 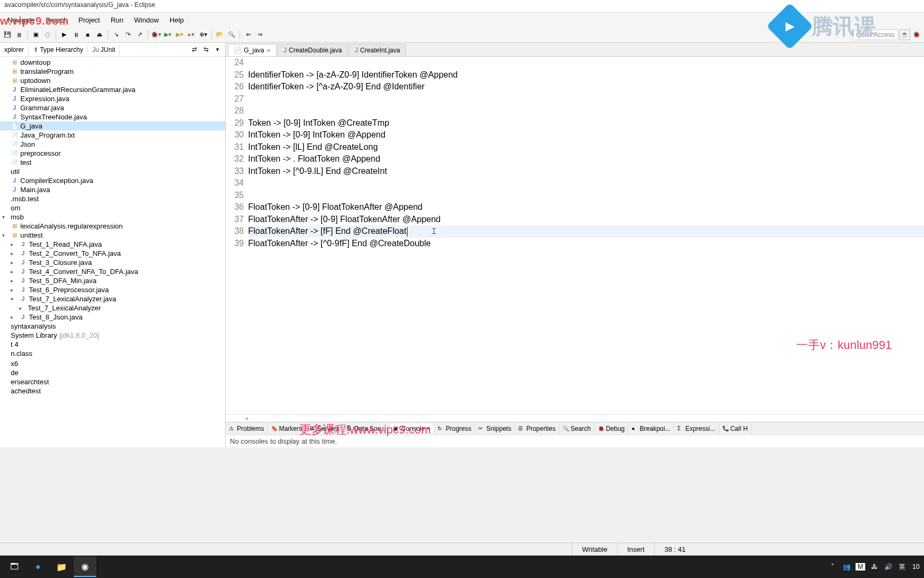 What do you see at coordinates (586, 231) in the screenshot?
I see `code-line: FloatTokenAfter -> [fF] End @CreateFloat…` at bounding box center [586, 231].